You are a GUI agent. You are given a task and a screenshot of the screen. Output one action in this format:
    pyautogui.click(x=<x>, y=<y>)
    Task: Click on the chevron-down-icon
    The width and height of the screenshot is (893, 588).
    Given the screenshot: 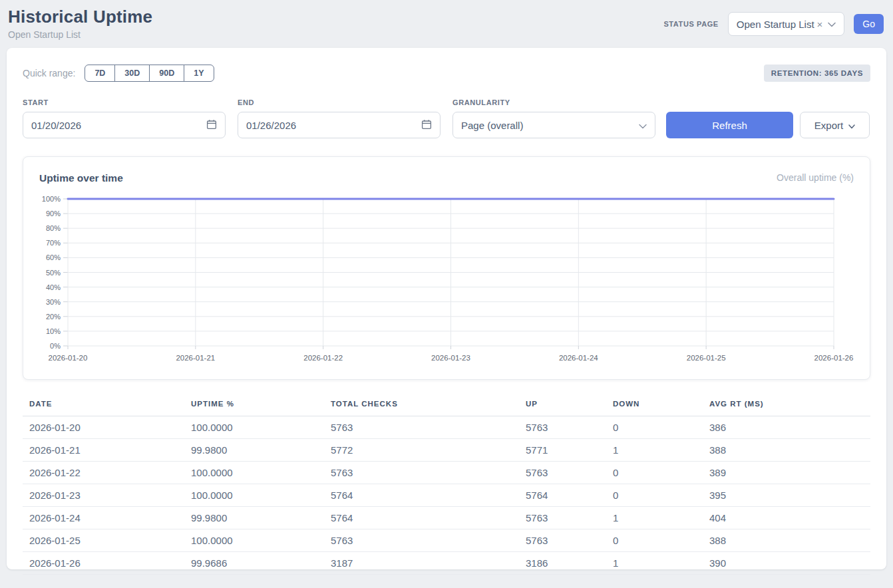 What is the action you would take?
    pyautogui.click(x=832, y=24)
    